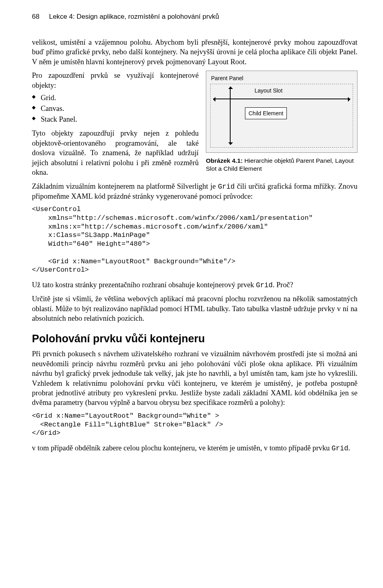 The height and width of the screenshot is (588, 383). I want to click on text-run: ., so click(349, 448).